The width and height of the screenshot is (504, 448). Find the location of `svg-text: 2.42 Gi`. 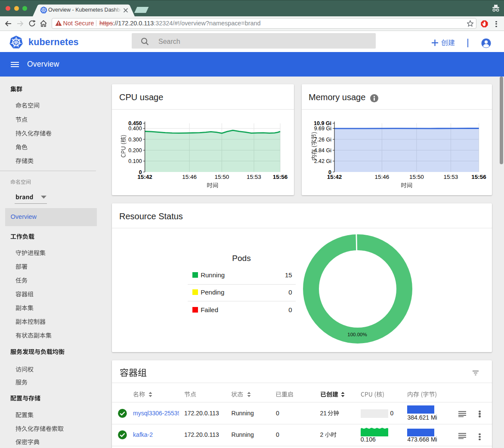

svg-text: 2.42 Gi is located at coordinates (323, 161).